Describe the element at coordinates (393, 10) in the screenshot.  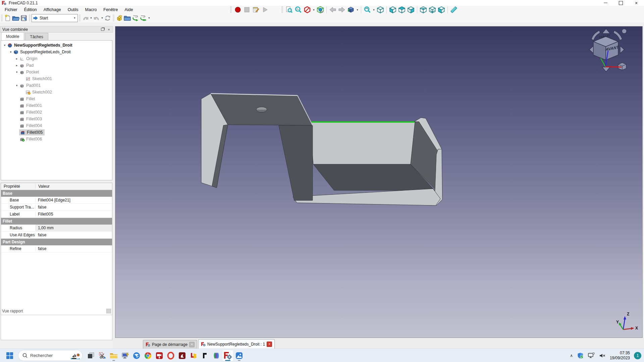
I see `view-front-button` at that location.